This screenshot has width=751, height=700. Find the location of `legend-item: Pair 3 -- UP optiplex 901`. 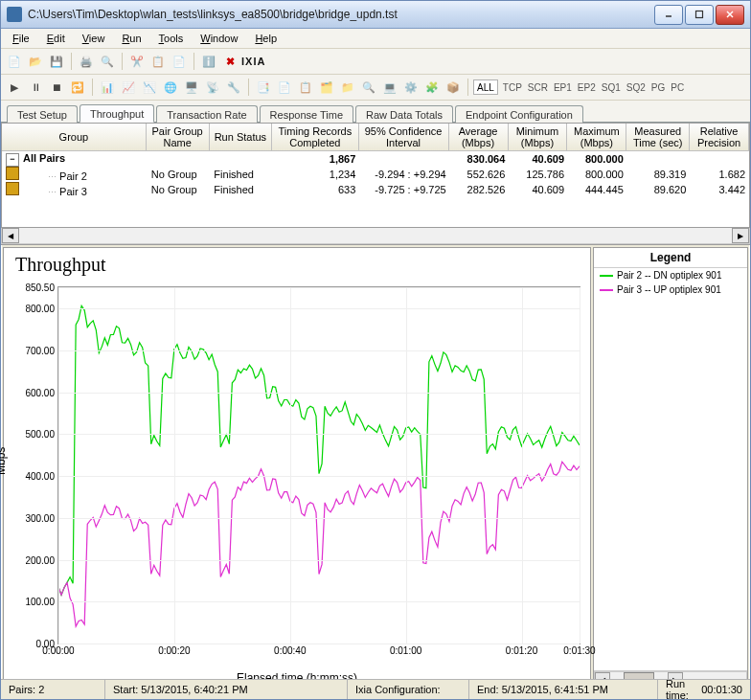

legend-item: Pair 3 -- UP optiplex 901 is located at coordinates (671, 289).